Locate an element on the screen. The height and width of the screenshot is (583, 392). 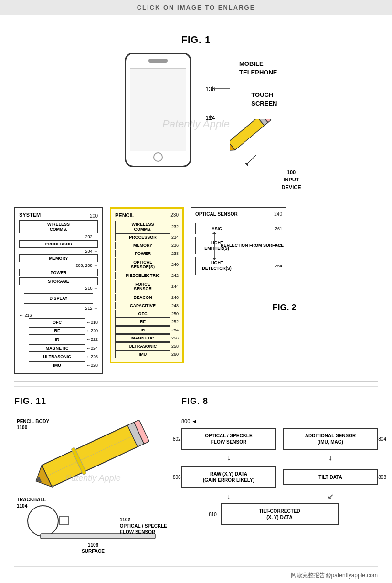
sys-rf: RF is located at coordinates (57, 331).